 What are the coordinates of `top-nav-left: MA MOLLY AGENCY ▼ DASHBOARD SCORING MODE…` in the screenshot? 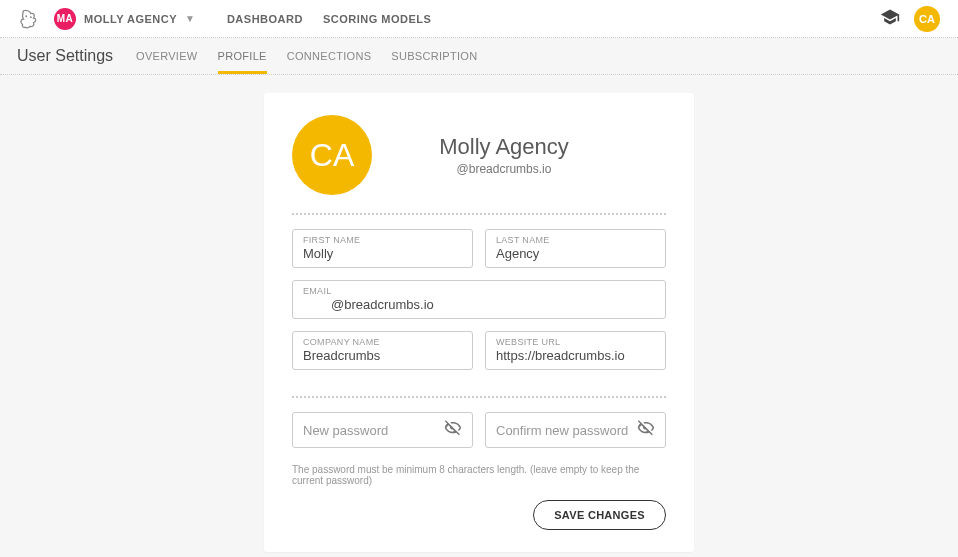 It's located at (224, 19).